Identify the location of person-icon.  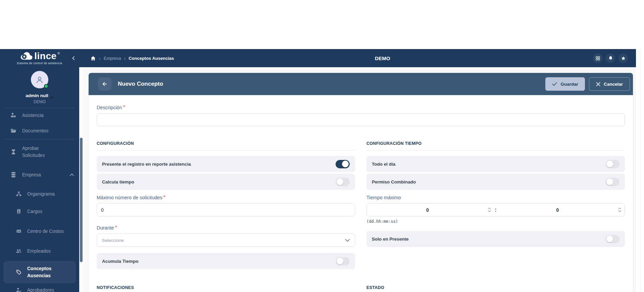
(40, 80).